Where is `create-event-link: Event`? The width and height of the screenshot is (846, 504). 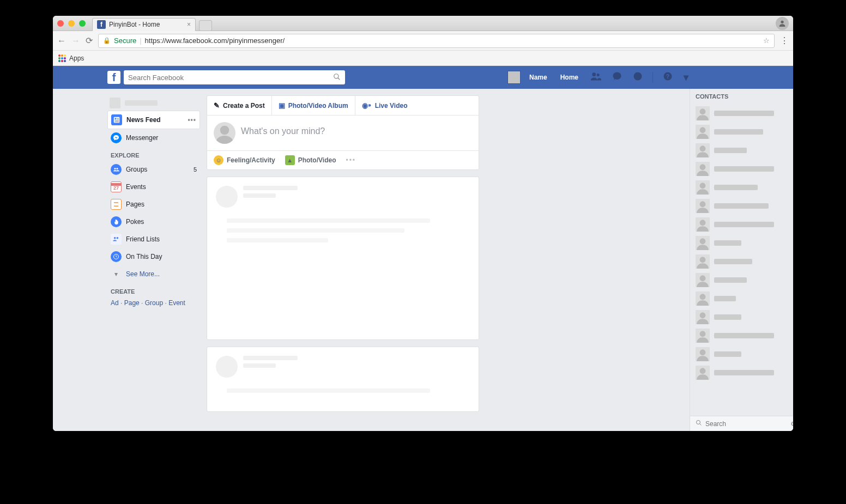 create-event-link: Event is located at coordinates (177, 303).